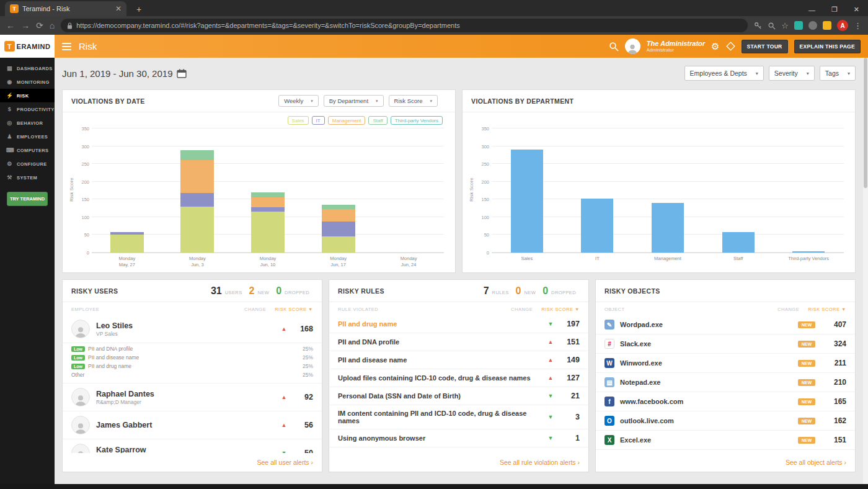 The image size is (868, 489). What do you see at coordinates (676, 46) in the screenshot?
I see `user-info: The Administrator Administrator` at bounding box center [676, 46].